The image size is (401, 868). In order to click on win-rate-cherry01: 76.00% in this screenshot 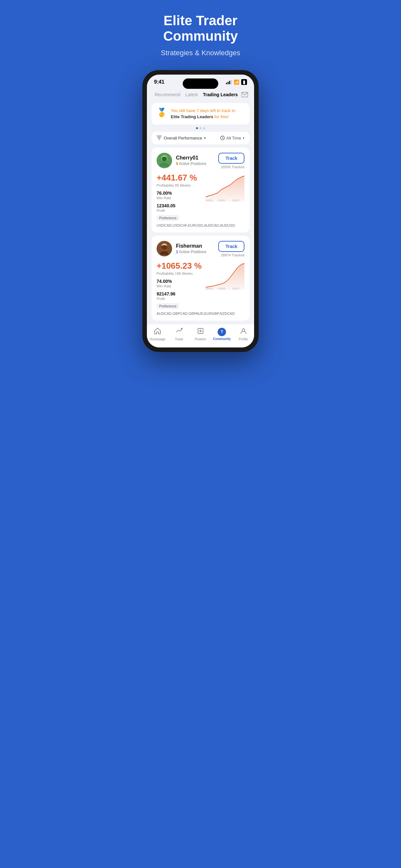, I will do `click(179, 193)`.